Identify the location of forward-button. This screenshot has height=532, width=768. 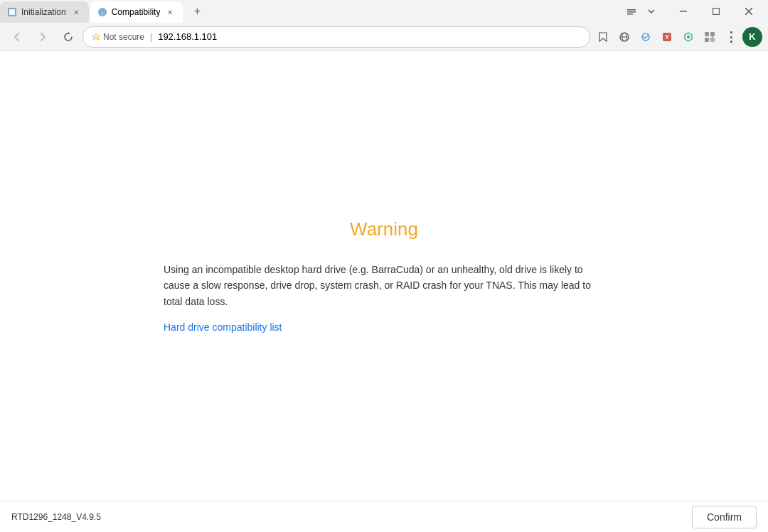
(43, 37).